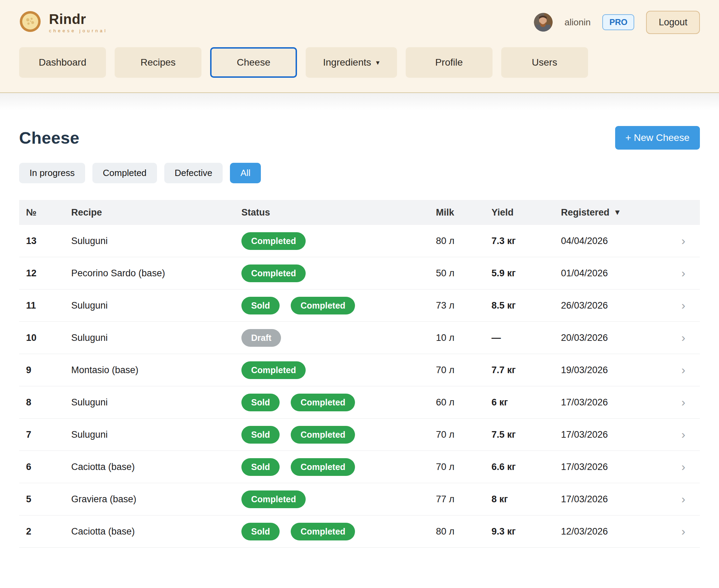  What do you see at coordinates (332, 212) in the screenshot?
I see `column-header-status: Status` at bounding box center [332, 212].